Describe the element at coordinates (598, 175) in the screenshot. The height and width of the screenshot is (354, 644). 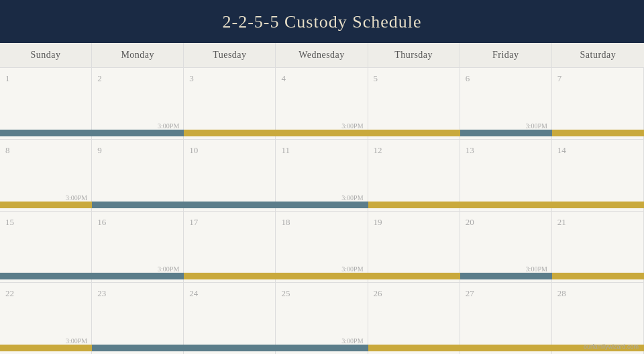
I see `day-cell: 14` at that location.